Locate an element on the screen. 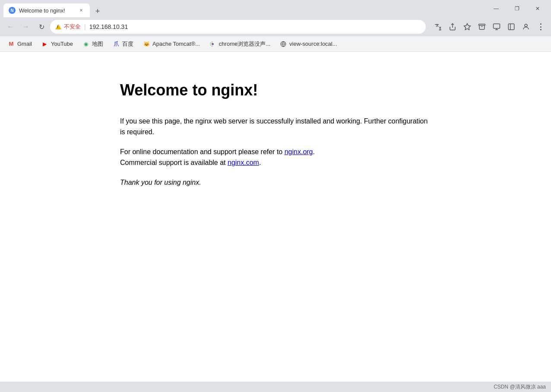  address-bar: 不安全 | 192.168.10.31 is located at coordinates (238, 27).